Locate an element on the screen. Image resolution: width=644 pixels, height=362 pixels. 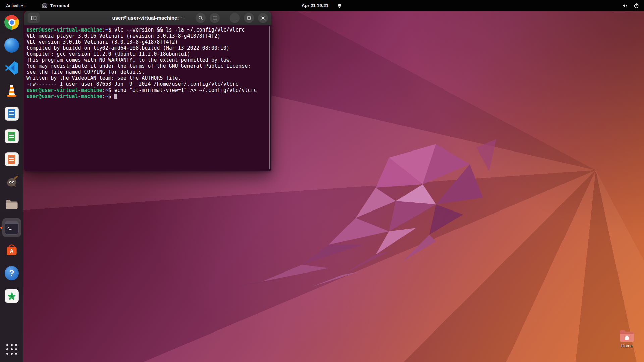
terminal-app-icon is located at coordinates (45, 6).